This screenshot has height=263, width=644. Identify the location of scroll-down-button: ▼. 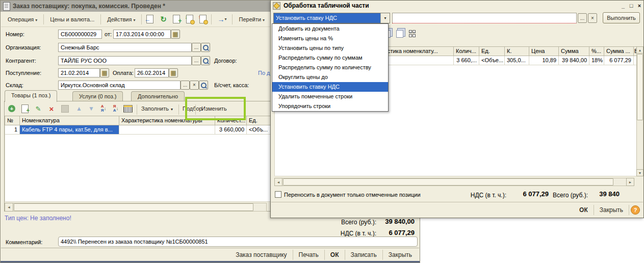
(640, 173).